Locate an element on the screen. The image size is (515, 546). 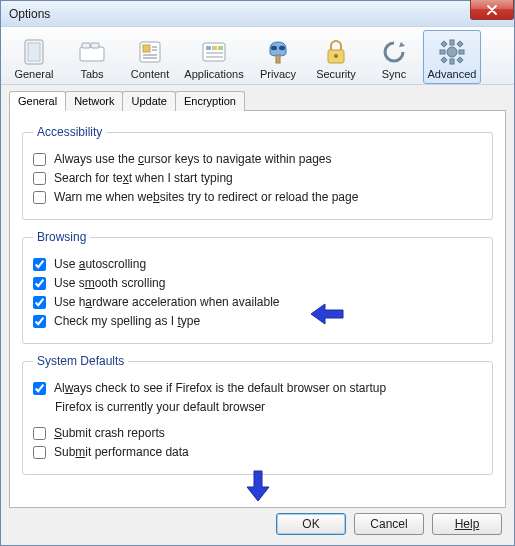
close-button is located at coordinates (492, 10).